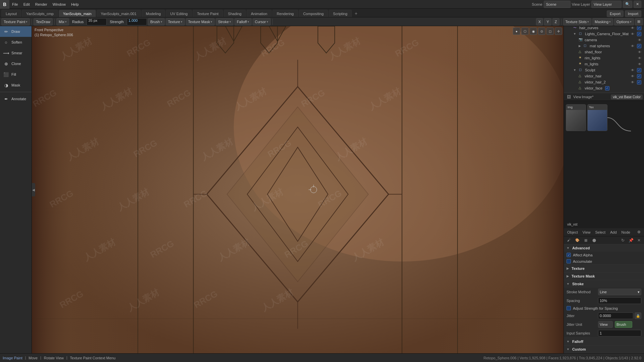 The width and height of the screenshot is (644, 362). Describe the element at coordinates (75, 4) in the screenshot. I see `menu-help: Help` at that location.